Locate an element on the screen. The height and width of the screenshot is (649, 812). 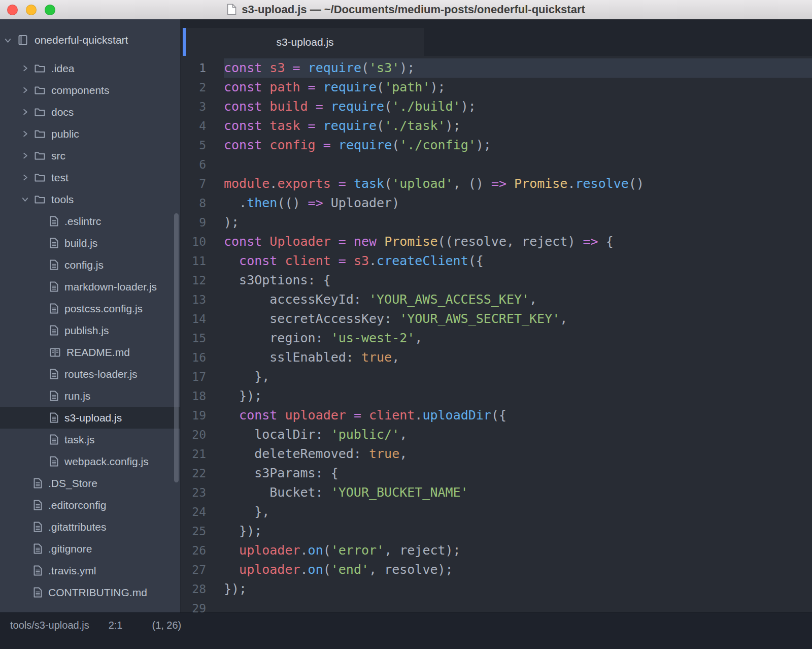
line-number: 24 is located at coordinates (193, 512).